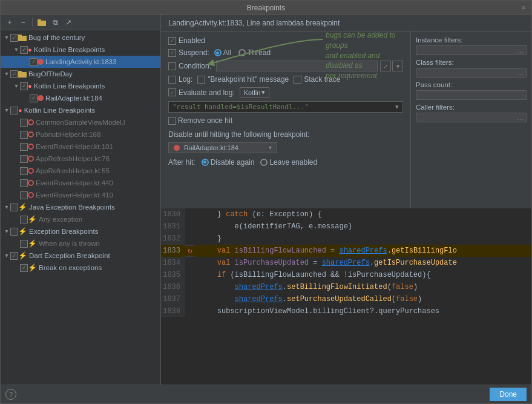  What do you see at coordinates (80, 98) in the screenshot?
I see `tree-item-rail-adapter: RailAdapter.kt:184` at bounding box center [80, 98].